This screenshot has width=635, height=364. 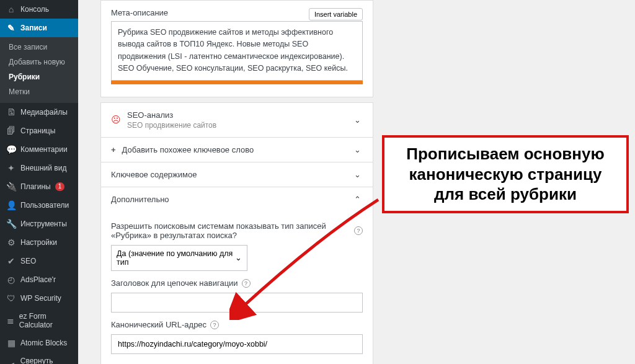 What do you see at coordinates (237, 175) in the screenshot?
I see `key-content-toggle: Ключевое содержимое ⌄` at bounding box center [237, 175].